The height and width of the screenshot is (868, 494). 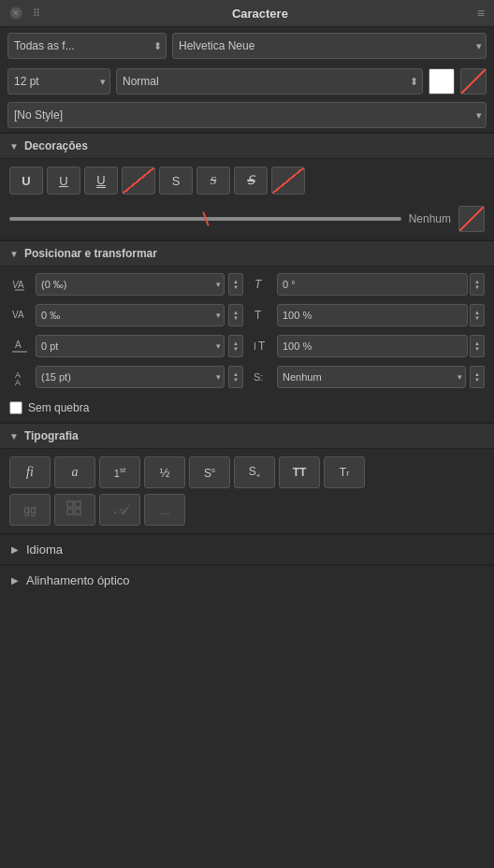 I want to click on no-style-select: [No Style], so click(x=247, y=115).